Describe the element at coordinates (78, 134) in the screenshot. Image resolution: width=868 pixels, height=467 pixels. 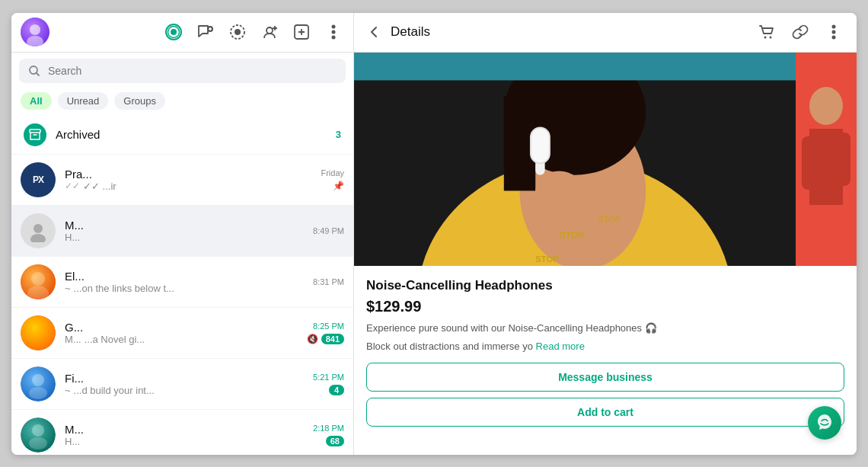
I see `archived-label: Archived` at that location.